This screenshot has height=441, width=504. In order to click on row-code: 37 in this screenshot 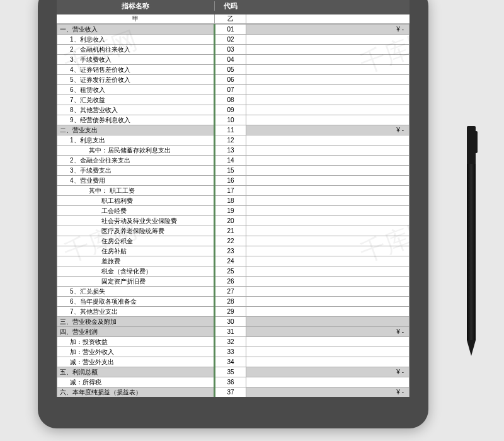, I will do `click(231, 392)`.